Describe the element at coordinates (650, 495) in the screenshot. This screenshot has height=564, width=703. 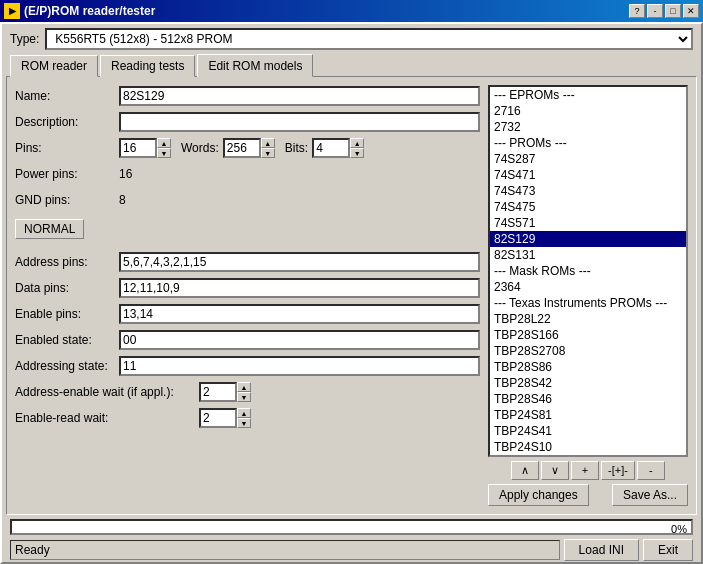
I see `save-as-button: Save As...` at that location.